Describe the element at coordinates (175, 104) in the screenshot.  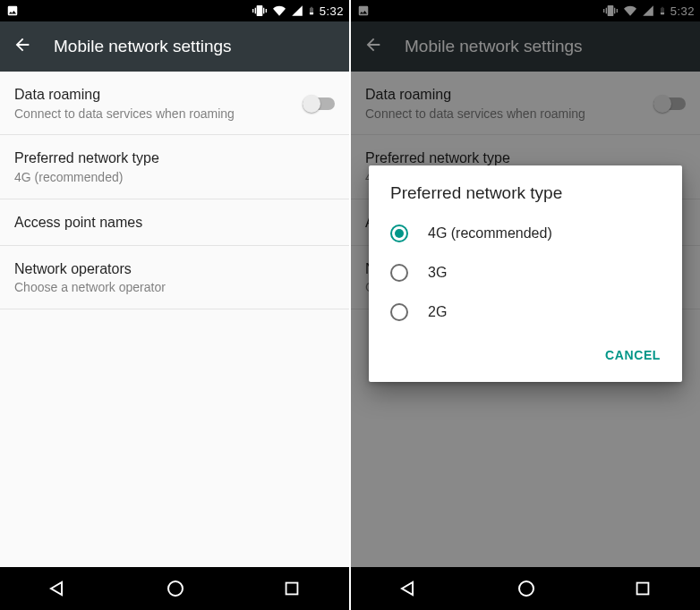
I see `row-data-roaming: Data roaming Connect to data services wh…` at that location.